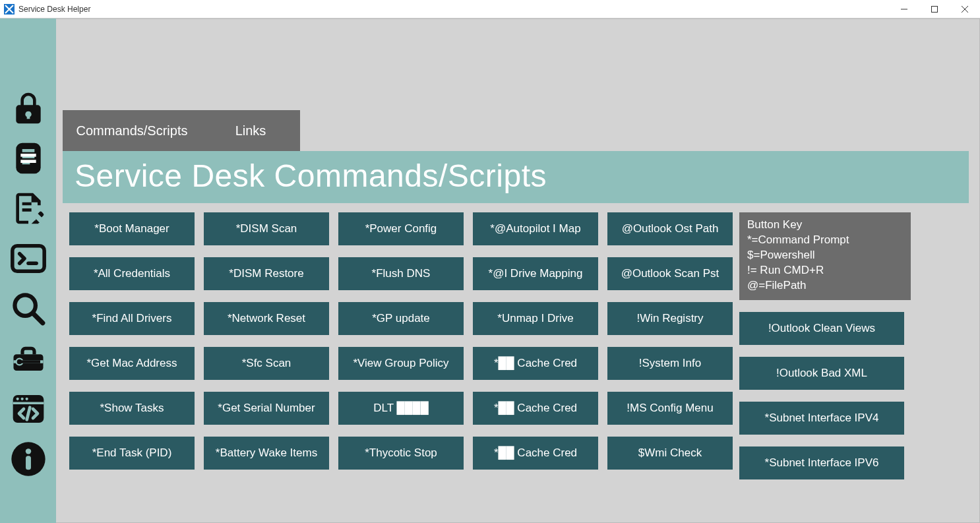 The height and width of the screenshot is (523, 980). What do you see at coordinates (28, 309) in the screenshot?
I see `search-icon` at bounding box center [28, 309].